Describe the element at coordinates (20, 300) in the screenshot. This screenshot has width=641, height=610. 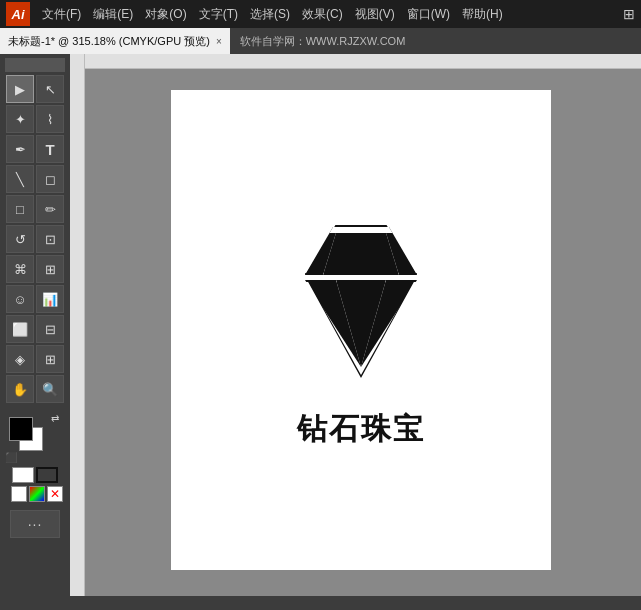
I see `symbol-icon: ☺` at that location.